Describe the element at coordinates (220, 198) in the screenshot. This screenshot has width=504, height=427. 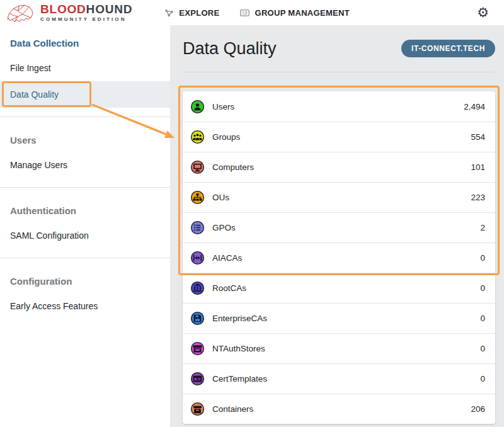
I see `row-label: OUs` at that location.